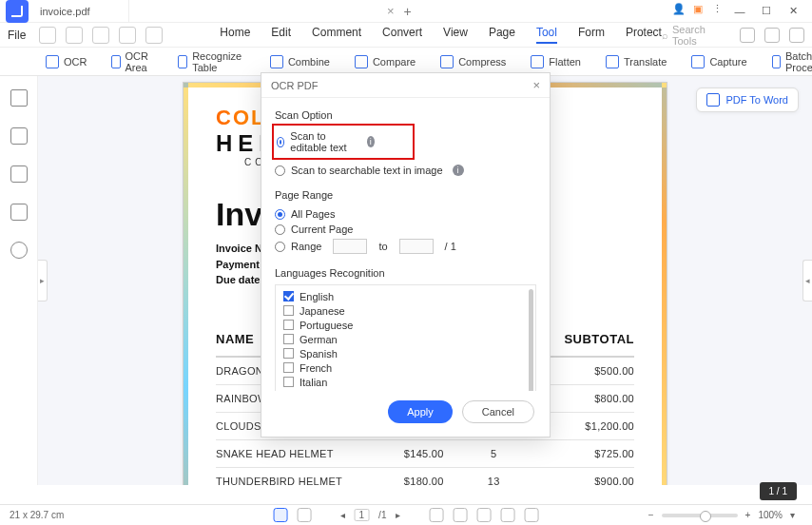  I want to click on attachments-icon, so click(19, 174).